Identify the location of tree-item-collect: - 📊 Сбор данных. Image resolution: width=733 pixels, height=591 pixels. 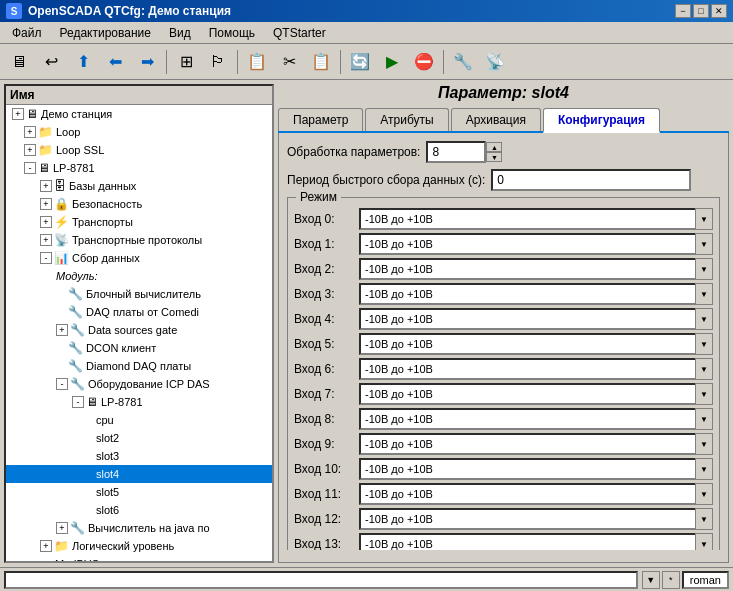
(139, 258).